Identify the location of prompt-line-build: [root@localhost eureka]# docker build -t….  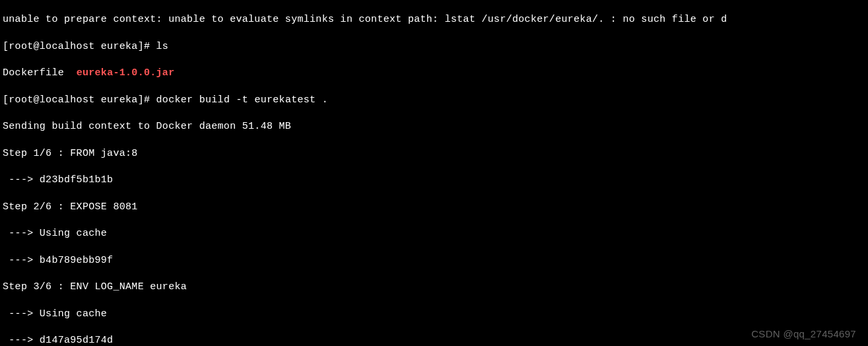
(434, 100).